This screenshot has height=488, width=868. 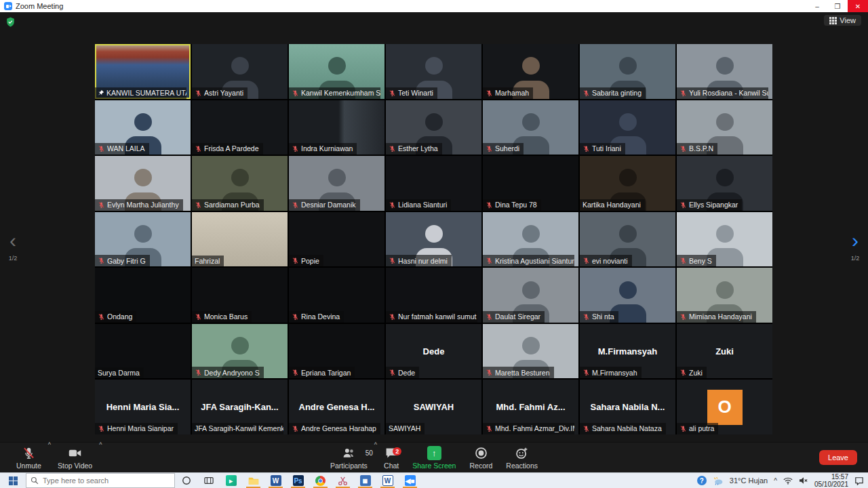 What do you see at coordinates (434, 407) in the screenshot?
I see `participant-tile: SAWIYAHSAWIYAH` at bounding box center [434, 407].